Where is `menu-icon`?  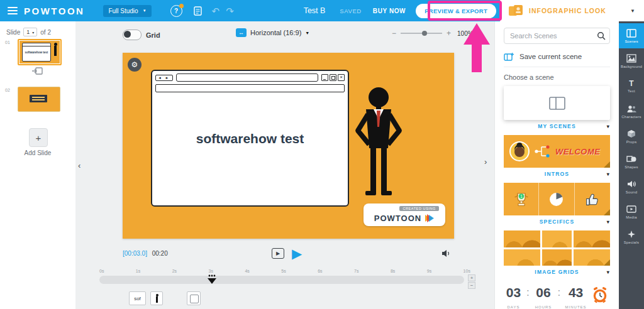 menu-icon is located at coordinates (13, 11).